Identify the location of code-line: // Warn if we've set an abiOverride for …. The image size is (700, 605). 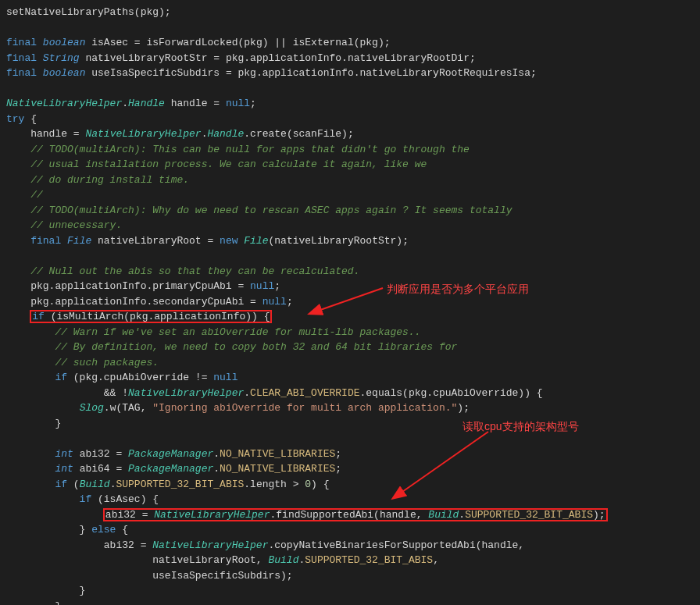
(350, 333).